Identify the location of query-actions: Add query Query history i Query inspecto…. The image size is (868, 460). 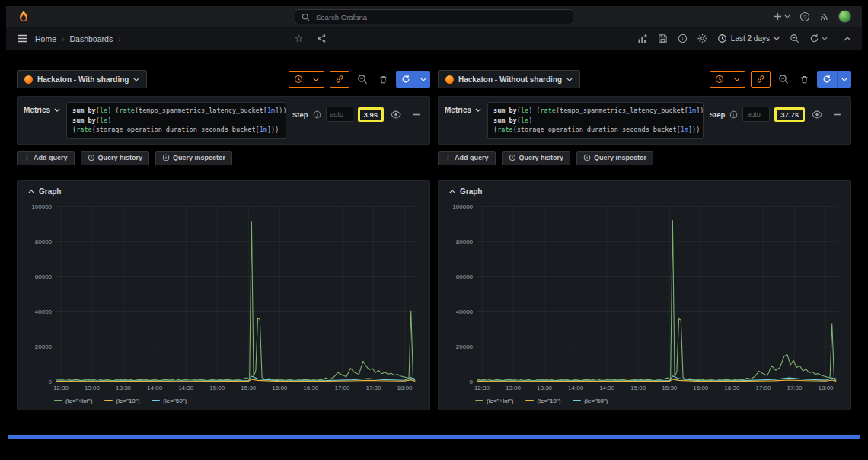
(224, 158).